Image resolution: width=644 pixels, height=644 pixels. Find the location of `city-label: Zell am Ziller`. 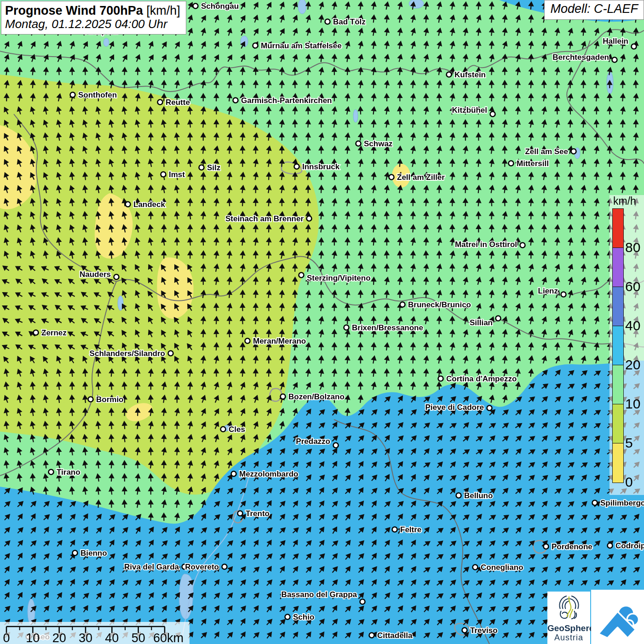

city-label: Zell am Ziller is located at coordinates (421, 178).